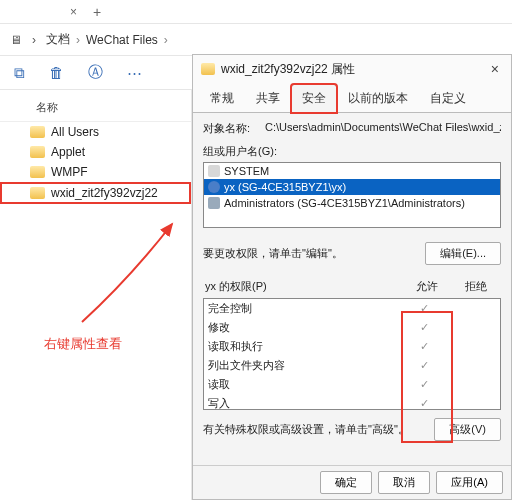 The image size is (512, 500). Describe the element at coordinates (75, 132) in the screenshot. I see `folder-name: All Users` at that location.